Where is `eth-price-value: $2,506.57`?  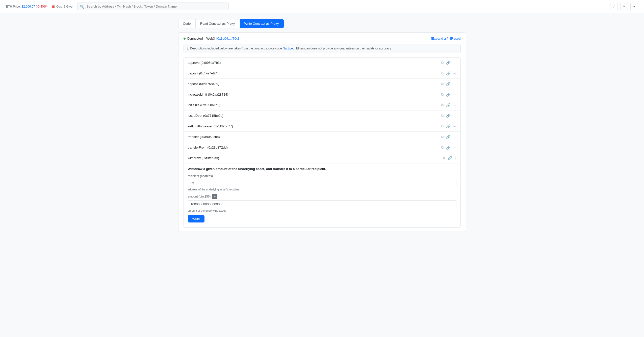 eth-price-value: $2,506.57 is located at coordinates (28, 7).